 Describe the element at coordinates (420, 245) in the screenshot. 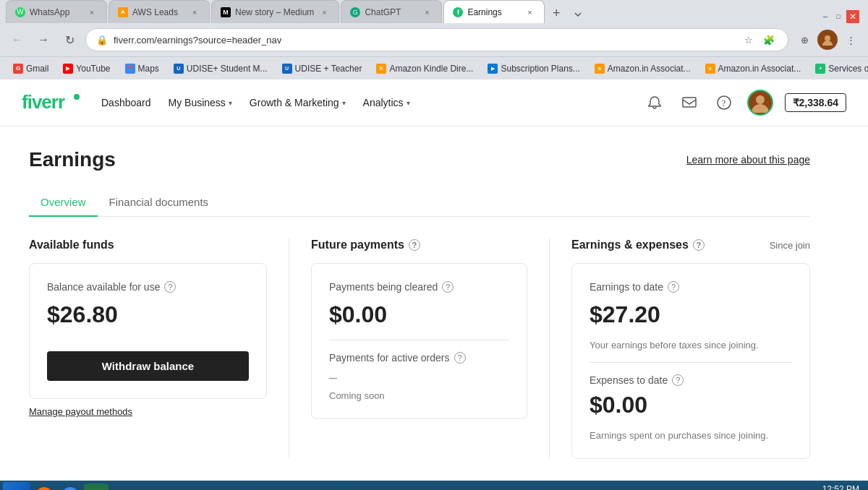

I see `future-payments-title: Future payments ?` at that location.